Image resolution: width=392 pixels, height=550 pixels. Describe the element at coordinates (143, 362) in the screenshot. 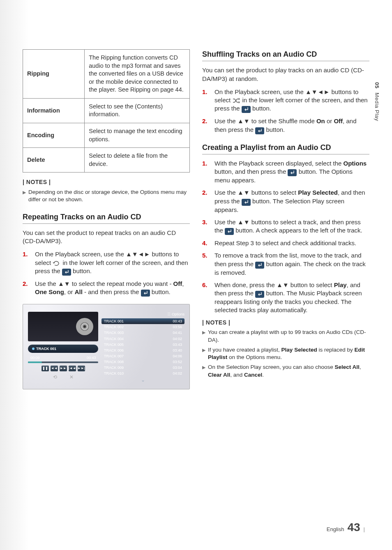

I see `track-row: TRACK 00803:52` at that location.